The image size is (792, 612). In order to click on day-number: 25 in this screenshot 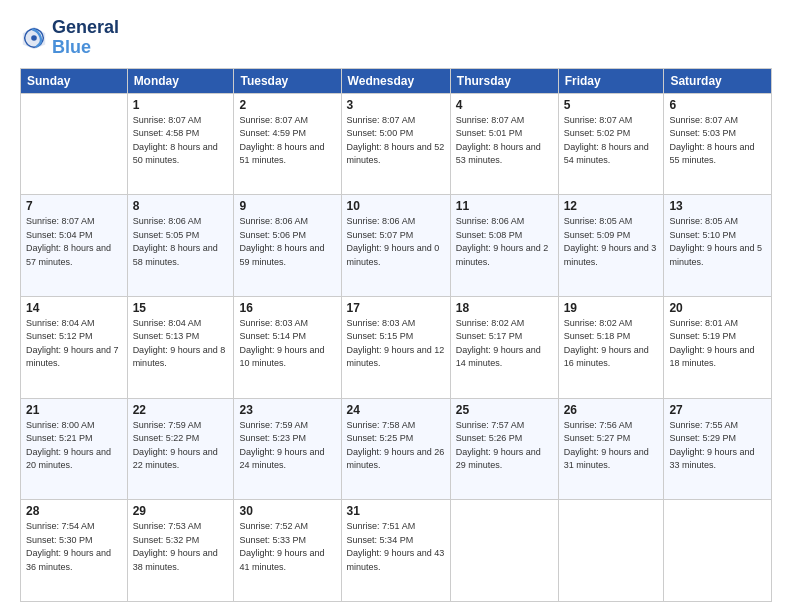, I will do `click(504, 410)`.